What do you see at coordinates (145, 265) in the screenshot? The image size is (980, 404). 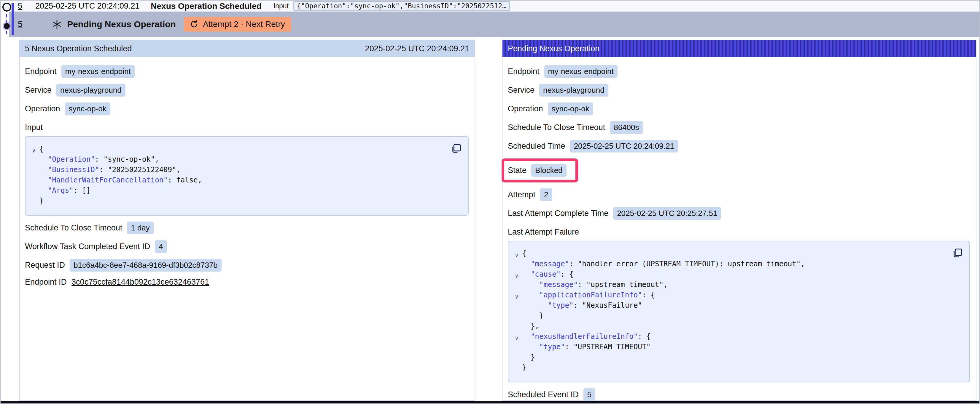 I see `field-value-badge: b1c6a4bc-8ee7-468a-9169-df3b02c8737b` at bounding box center [145, 265].